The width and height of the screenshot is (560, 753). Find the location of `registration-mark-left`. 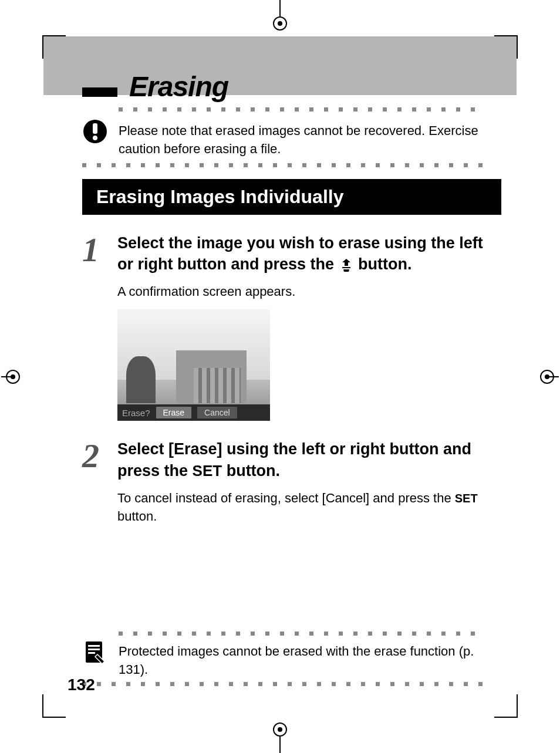

registration-mark-left is located at coordinates (13, 377).